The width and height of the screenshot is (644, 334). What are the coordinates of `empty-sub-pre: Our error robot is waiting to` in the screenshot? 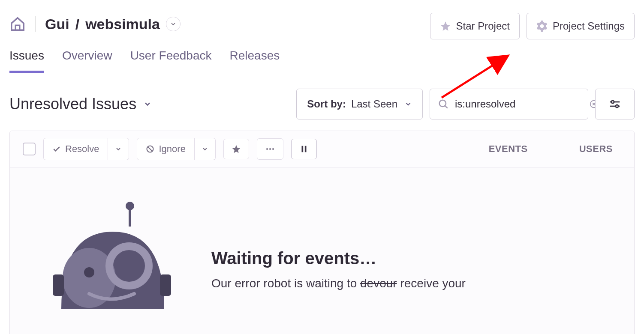 It's located at (286, 283).